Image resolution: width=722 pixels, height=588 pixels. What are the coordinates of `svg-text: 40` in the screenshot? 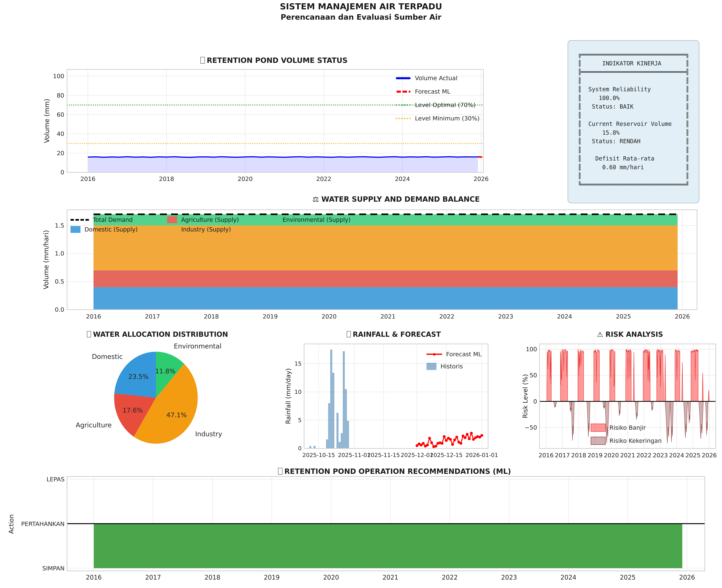 It's located at (61, 134).